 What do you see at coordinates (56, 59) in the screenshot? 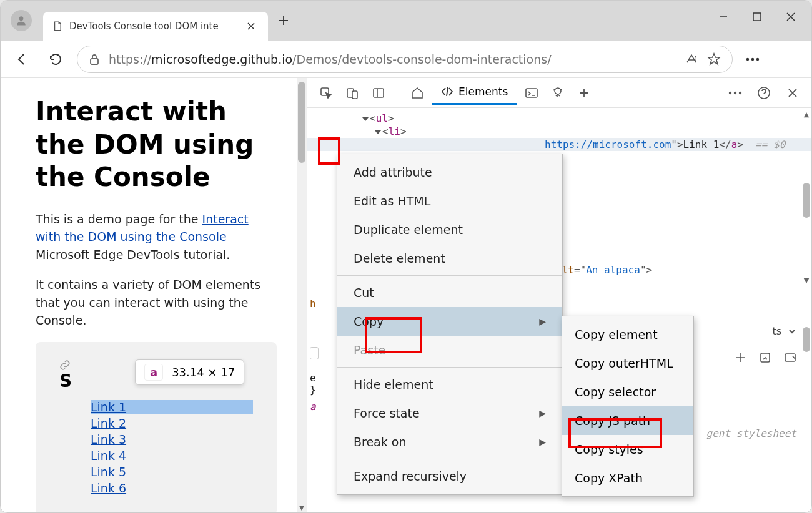
I see `refresh-button` at bounding box center [56, 59].